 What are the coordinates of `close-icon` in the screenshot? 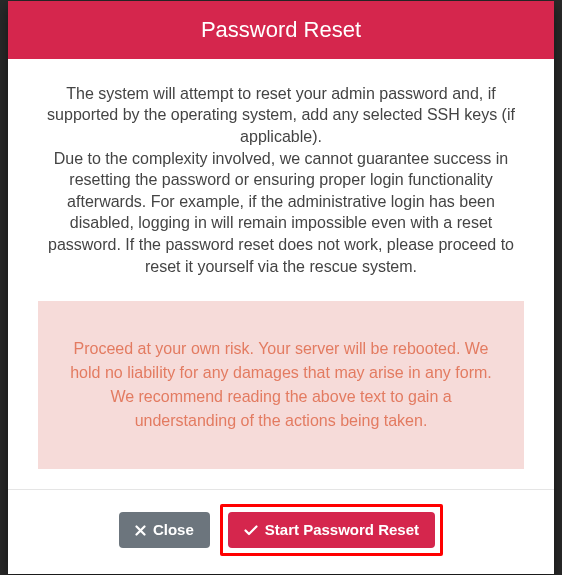 It's located at (140, 530).